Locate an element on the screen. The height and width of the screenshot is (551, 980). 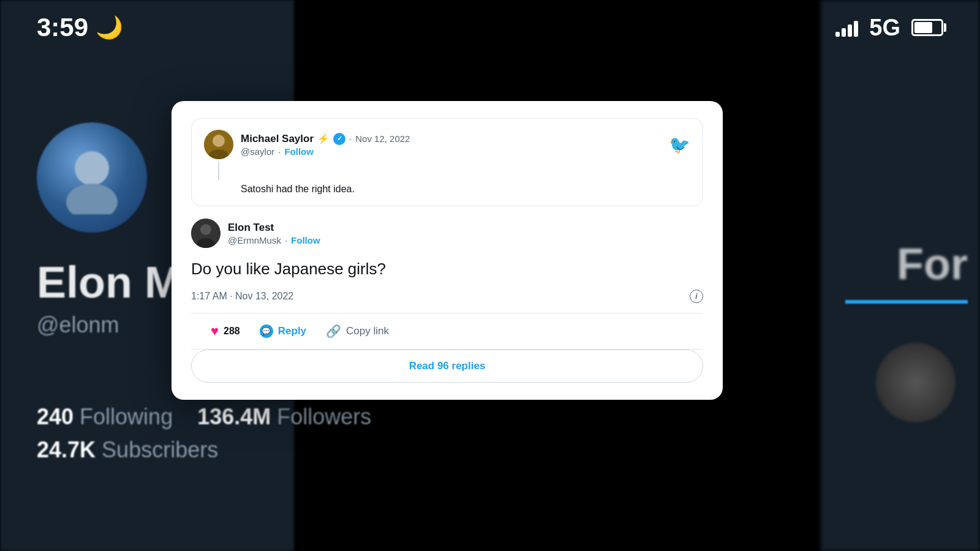
signal-bars is located at coordinates (846, 28).